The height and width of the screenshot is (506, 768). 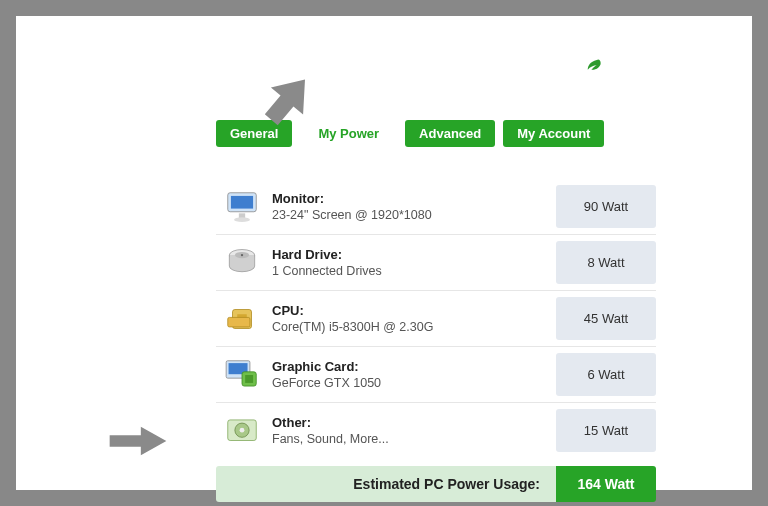 What do you see at coordinates (414, 310) in the screenshot?
I see `cpu-label: CPU:` at bounding box center [414, 310].